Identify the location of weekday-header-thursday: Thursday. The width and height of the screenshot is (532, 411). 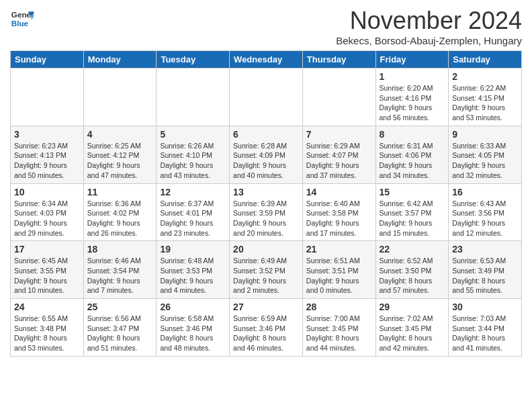
(339, 60).